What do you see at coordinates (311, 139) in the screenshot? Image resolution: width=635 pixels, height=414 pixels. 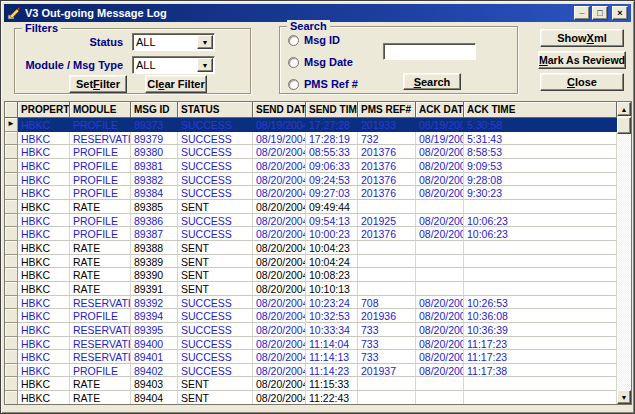 I see `table-row: HBKCRESERVATION89379SUCCESS08/19/200417:…` at bounding box center [311, 139].